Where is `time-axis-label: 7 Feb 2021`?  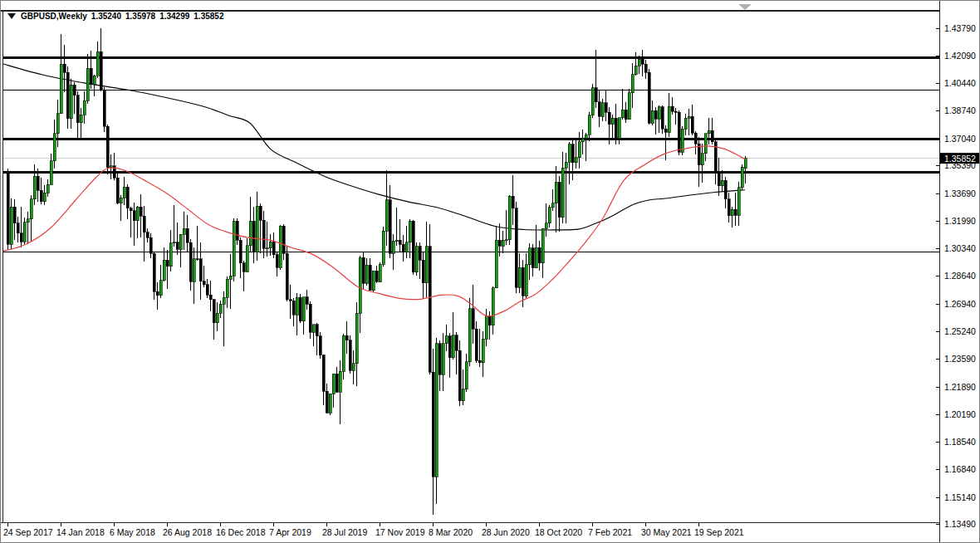 time-axis-label: 7 Feb 2021 is located at coordinates (610, 532).